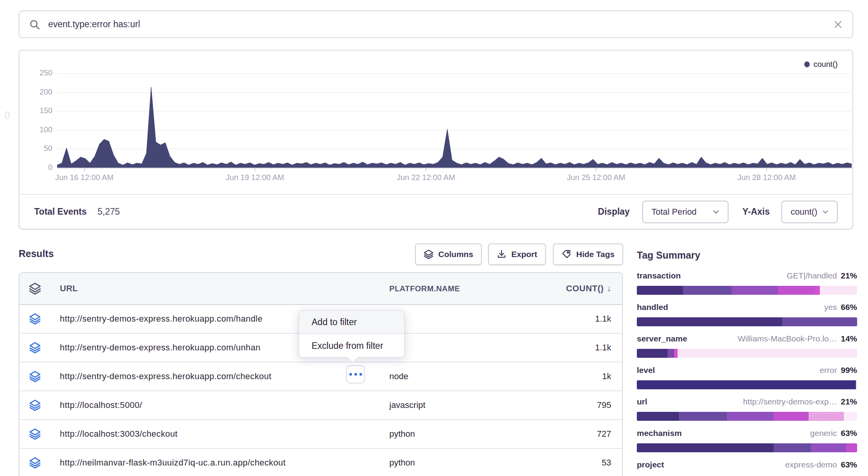 This screenshot has height=476, width=868. Describe the element at coordinates (838, 24) in the screenshot. I see `clear-search-button` at that location.